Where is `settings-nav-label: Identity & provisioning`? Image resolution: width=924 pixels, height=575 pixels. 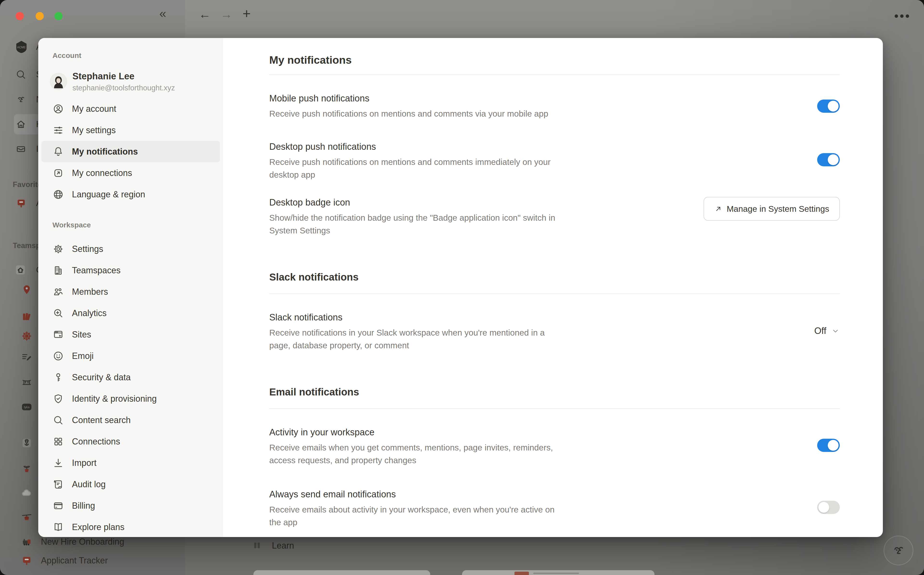
settings-nav-label: Identity & provisioning is located at coordinates (114, 399).